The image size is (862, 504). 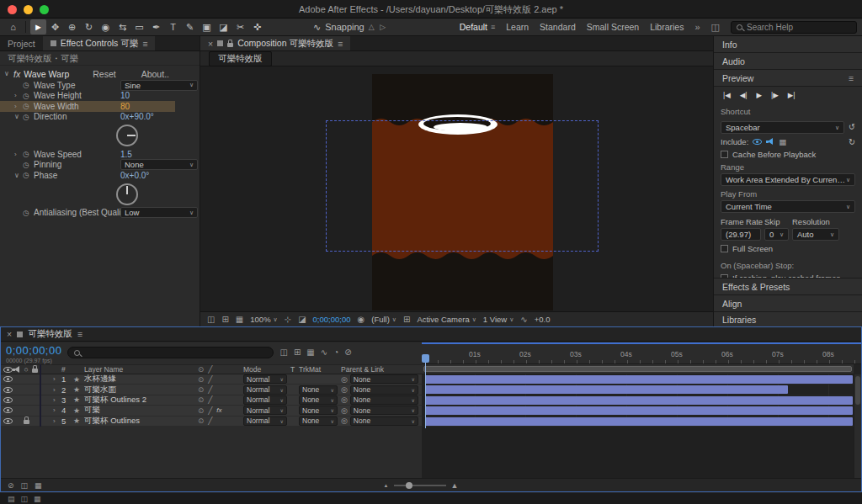 What do you see at coordinates (239, 320) in the screenshot?
I see `grid-options-icon: ▦` at bounding box center [239, 320].